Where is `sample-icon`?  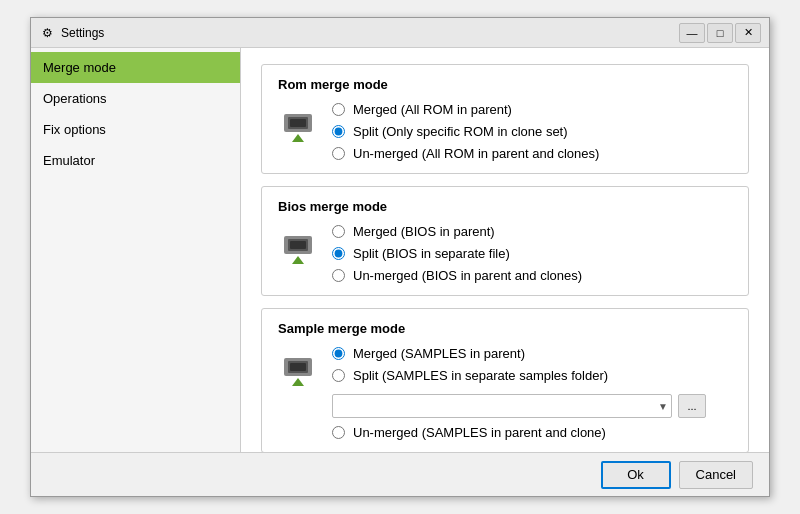 sample-icon is located at coordinates (298, 368).